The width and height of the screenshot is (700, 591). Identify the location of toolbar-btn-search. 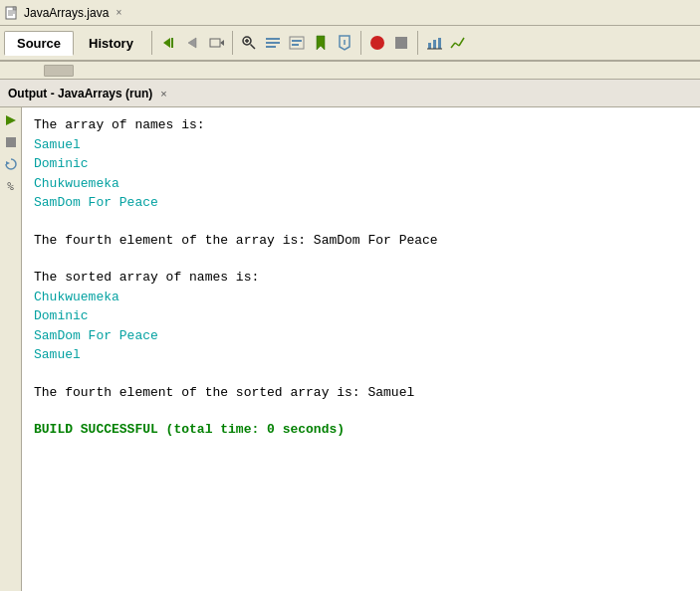
(345, 43).